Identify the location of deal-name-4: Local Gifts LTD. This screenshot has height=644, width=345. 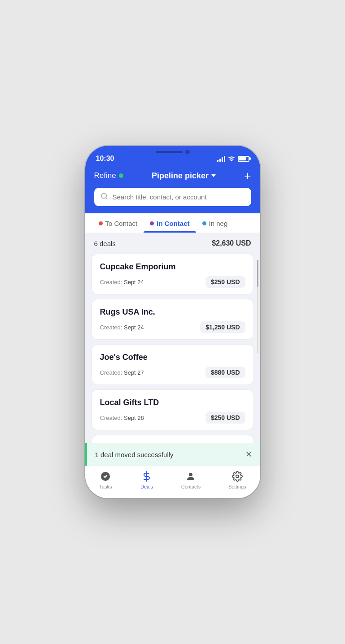
(173, 402).